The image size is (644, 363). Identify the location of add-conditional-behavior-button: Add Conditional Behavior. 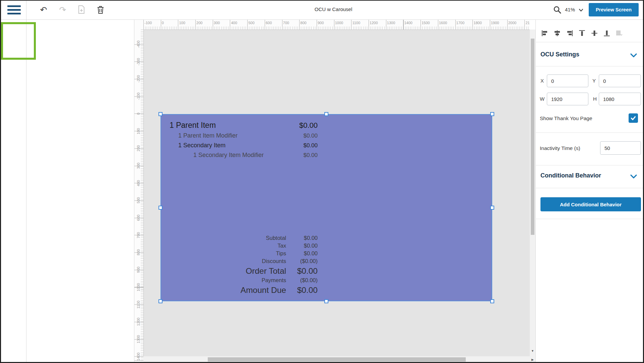
(591, 204).